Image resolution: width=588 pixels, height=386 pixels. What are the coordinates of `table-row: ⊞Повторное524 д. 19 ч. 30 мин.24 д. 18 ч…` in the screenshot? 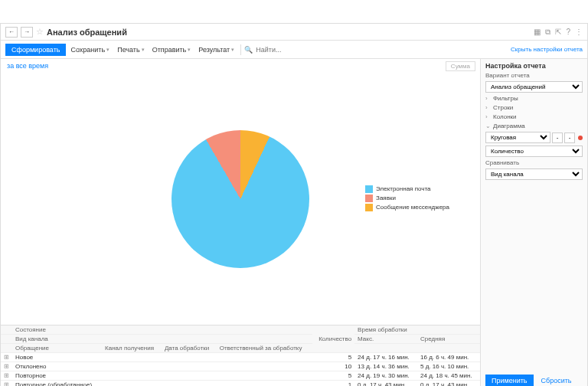 It's located at (240, 376).